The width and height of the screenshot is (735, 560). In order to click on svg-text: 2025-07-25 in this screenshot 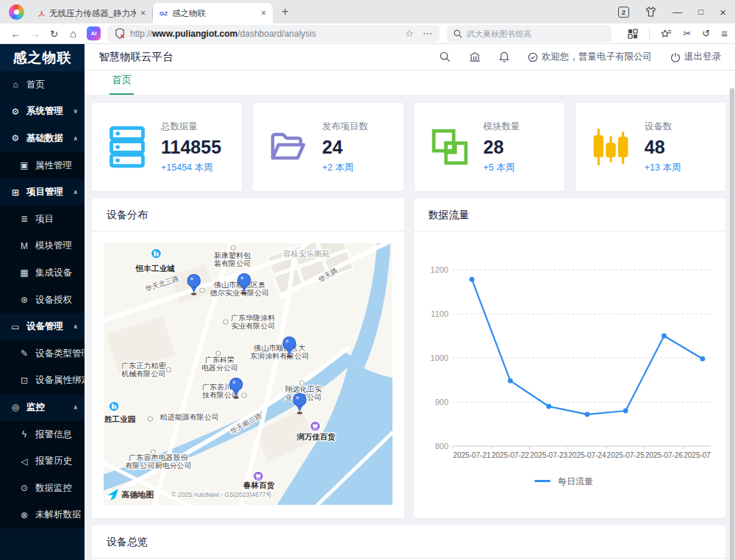, I will do `click(625, 456)`.